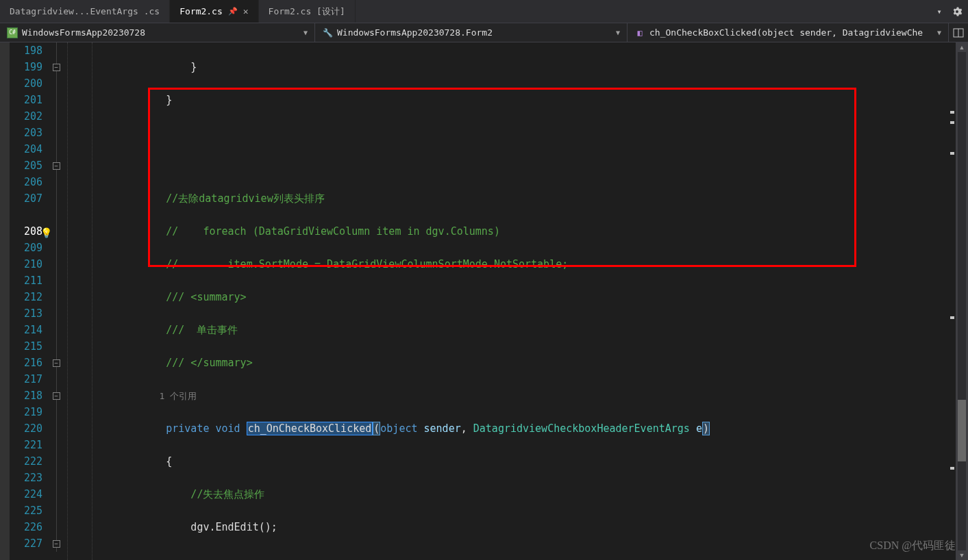 The width and height of the screenshot is (968, 560). Describe the element at coordinates (56, 301) in the screenshot. I see `fold-gutter: −−−−−` at that location.